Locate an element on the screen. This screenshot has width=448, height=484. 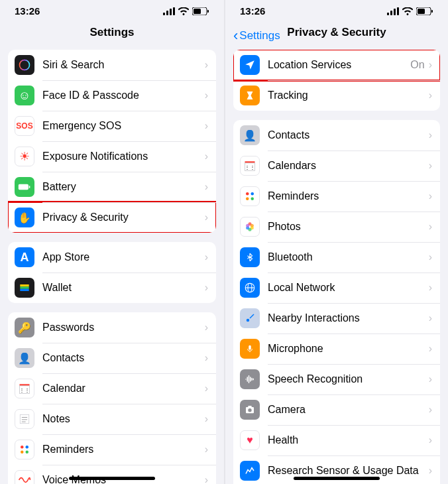
row-label: Location Services is located at coordinates (339, 65).